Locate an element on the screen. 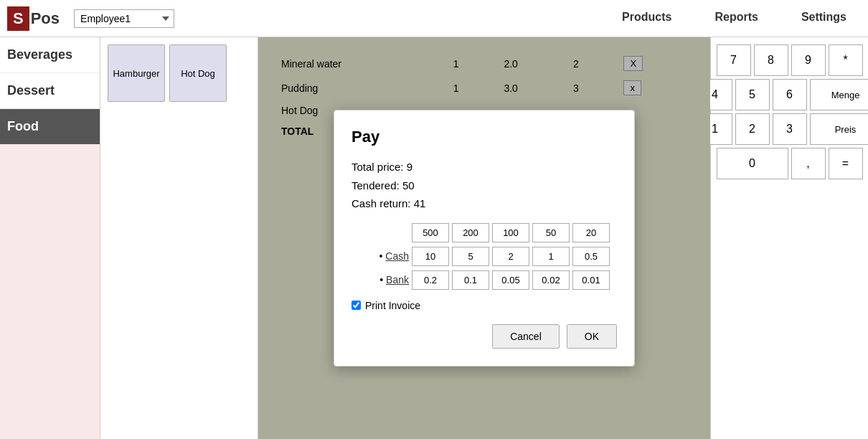 Image resolution: width=868 pixels, height=439 pixels. employee-select: Employee1 Employee2 is located at coordinates (124, 19).